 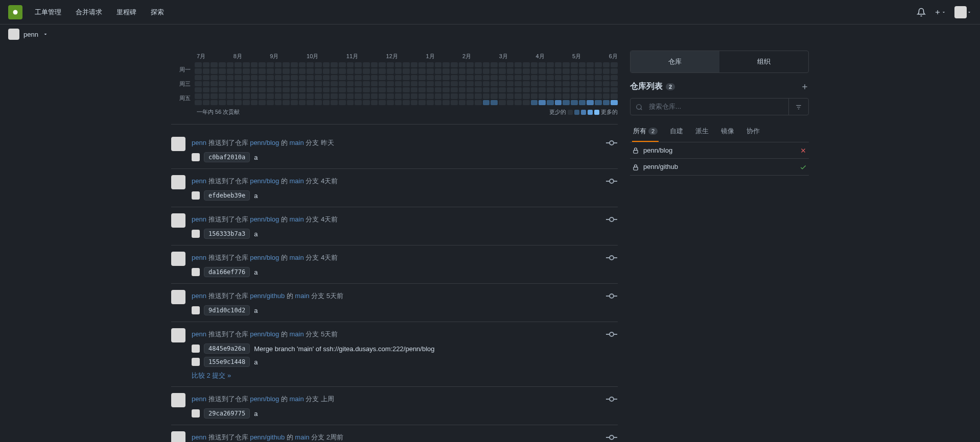 What do you see at coordinates (199, 257) in the screenshot?
I see `user-link: penn` at bounding box center [199, 257].